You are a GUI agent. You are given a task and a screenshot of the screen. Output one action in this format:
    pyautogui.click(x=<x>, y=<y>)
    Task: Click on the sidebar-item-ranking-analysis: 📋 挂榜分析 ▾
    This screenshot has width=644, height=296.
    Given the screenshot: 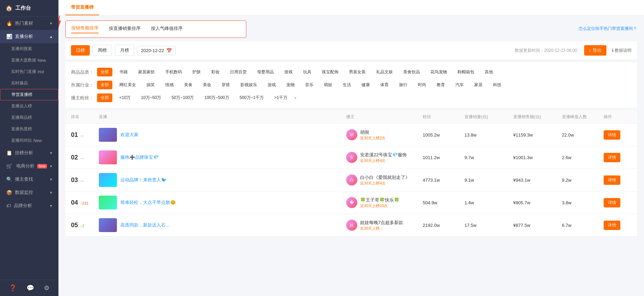 What is the action you would take?
    pyautogui.click(x=29, y=153)
    